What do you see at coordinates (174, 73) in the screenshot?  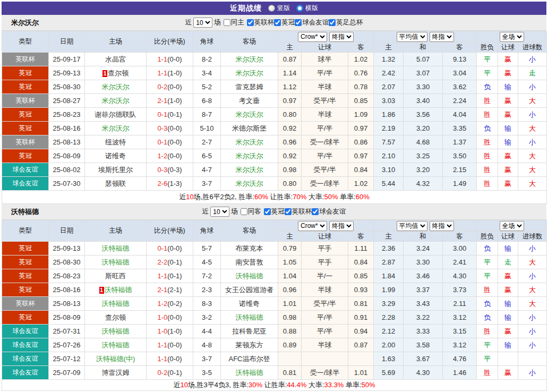 I see `halftime-score: (1-0)` at bounding box center [174, 73].